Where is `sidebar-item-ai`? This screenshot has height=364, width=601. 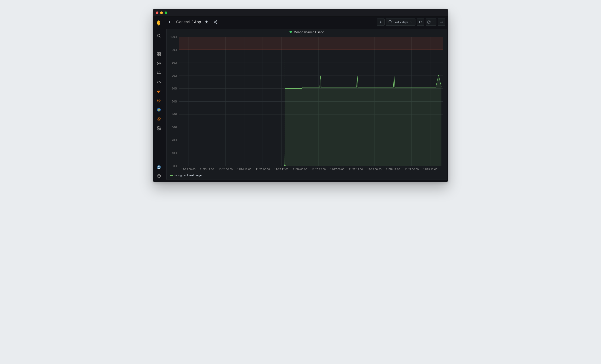
sidebar-item-ai is located at coordinates (159, 100).